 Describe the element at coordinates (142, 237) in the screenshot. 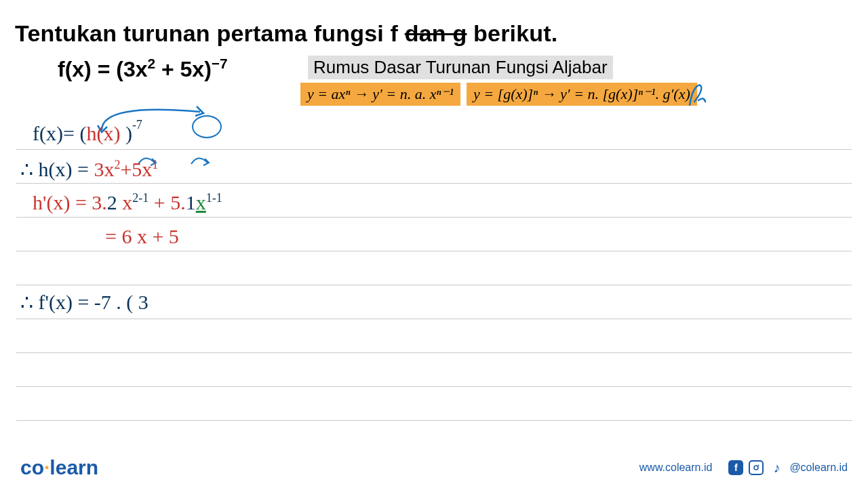

I see `work-line-4: = 6 x + 5` at that location.